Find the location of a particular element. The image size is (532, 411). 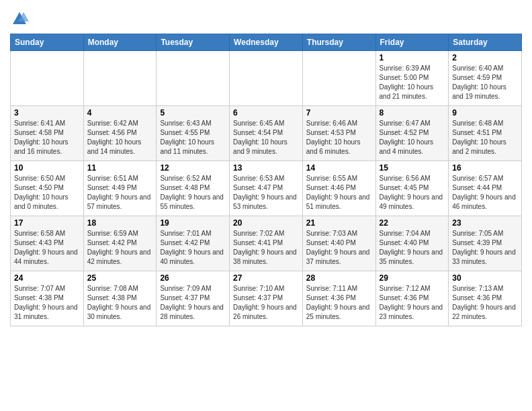

day-number: 24 is located at coordinates (47, 278).